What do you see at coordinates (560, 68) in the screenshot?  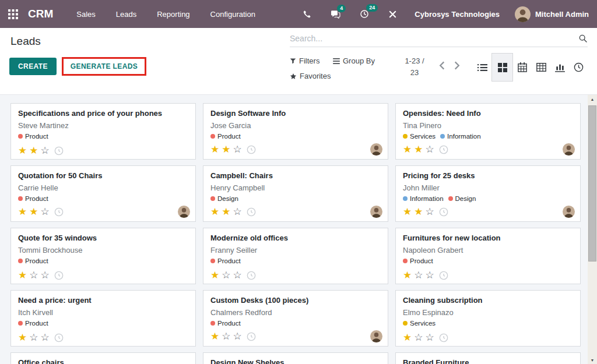 I see `graph-view-button` at bounding box center [560, 68].